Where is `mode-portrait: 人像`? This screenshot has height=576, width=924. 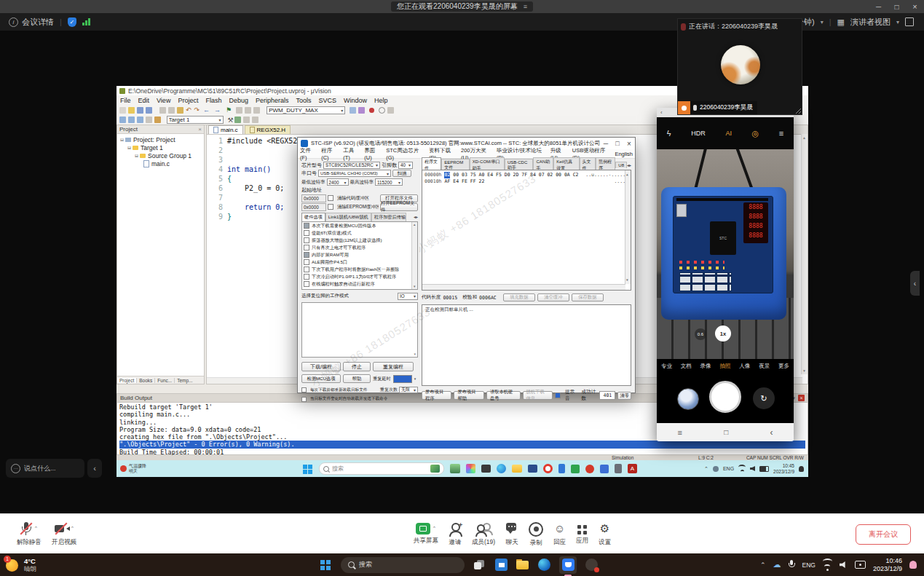 mode-portrait: 人像 is located at coordinates (744, 366).